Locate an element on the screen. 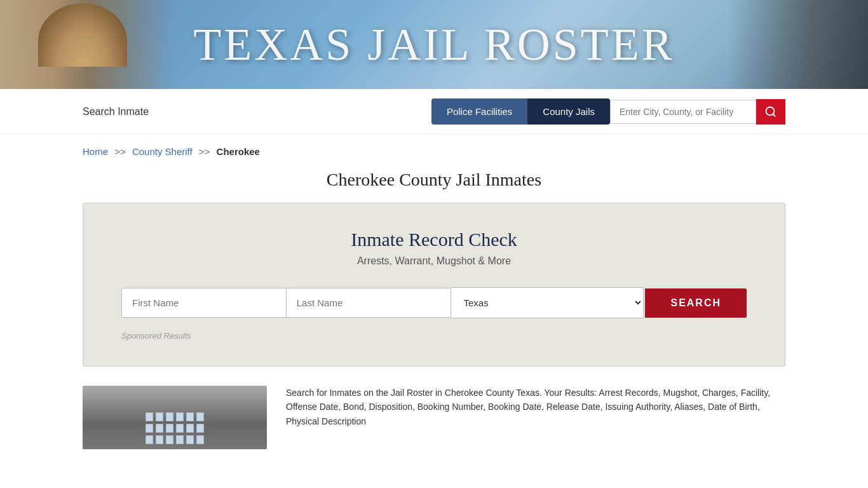 This screenshot has height=488, width=868. facility-search-input is located at coordinates (683, 112).